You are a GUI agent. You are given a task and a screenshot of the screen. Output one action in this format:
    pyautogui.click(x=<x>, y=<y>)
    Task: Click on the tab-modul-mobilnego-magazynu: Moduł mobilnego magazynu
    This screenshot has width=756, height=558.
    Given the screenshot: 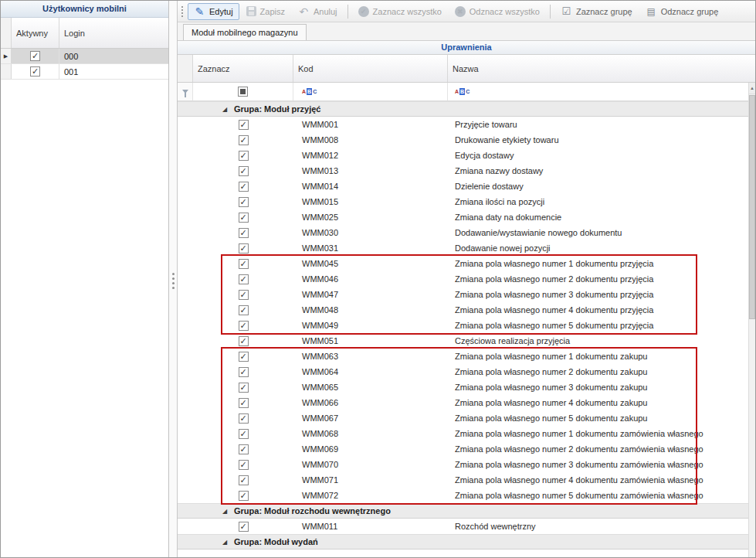 What is the action you would take?
    pyautogui.click(x=245, y=32)
    